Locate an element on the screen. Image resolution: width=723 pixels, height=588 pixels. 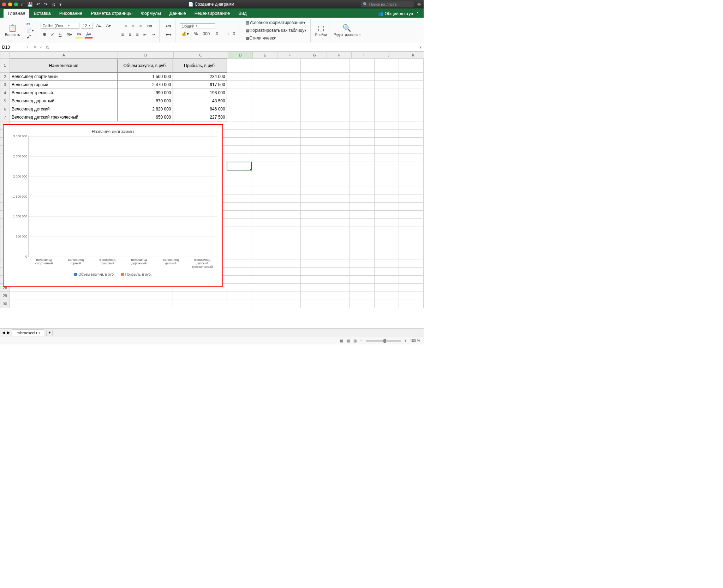
cell-I23 is located at coordinates (362, 247).